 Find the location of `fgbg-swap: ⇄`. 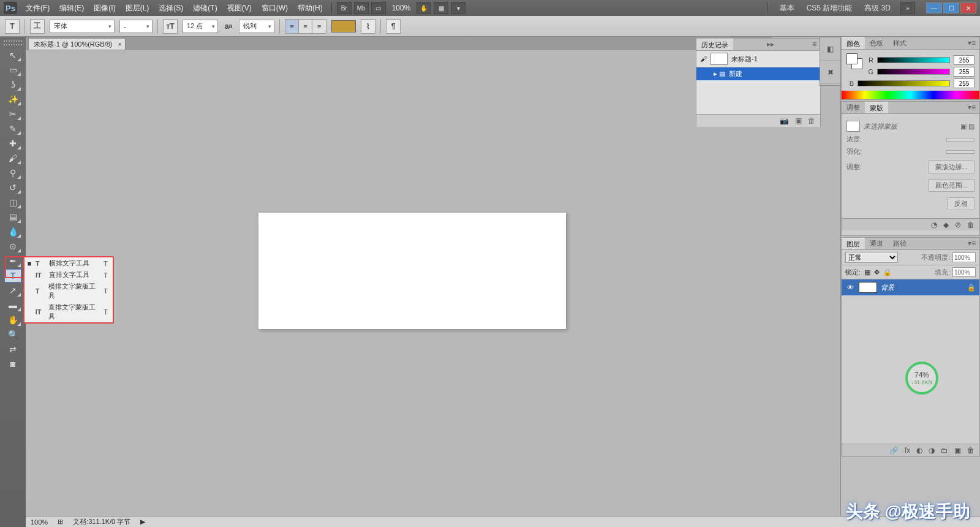

fgbg-swap: ⇄ is located at coordinates (13, 349).